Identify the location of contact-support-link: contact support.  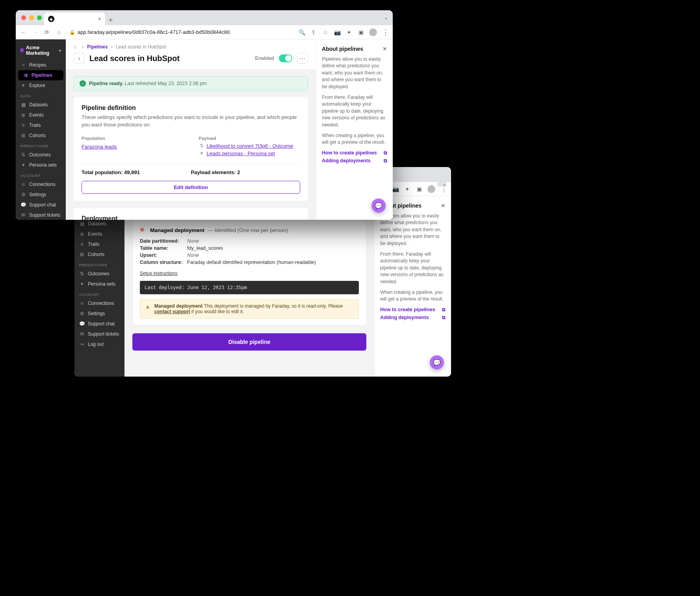
(173, 312).